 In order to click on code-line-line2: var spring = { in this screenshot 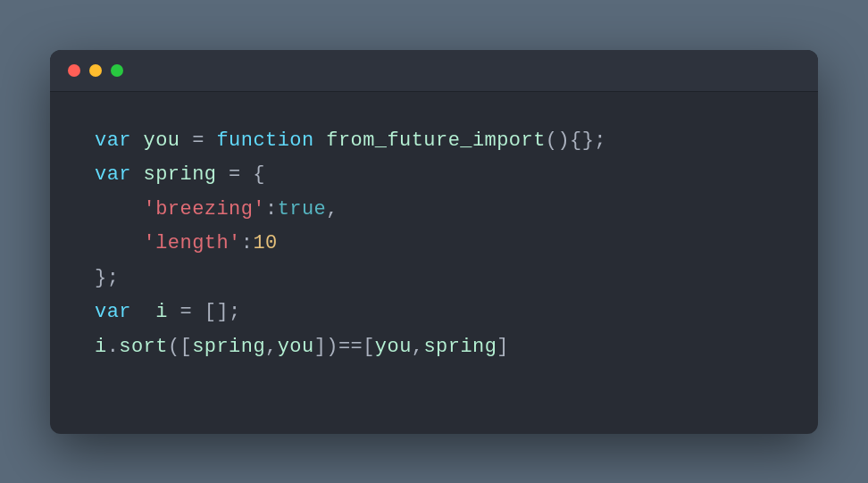, I will do `click(434, 175)`.